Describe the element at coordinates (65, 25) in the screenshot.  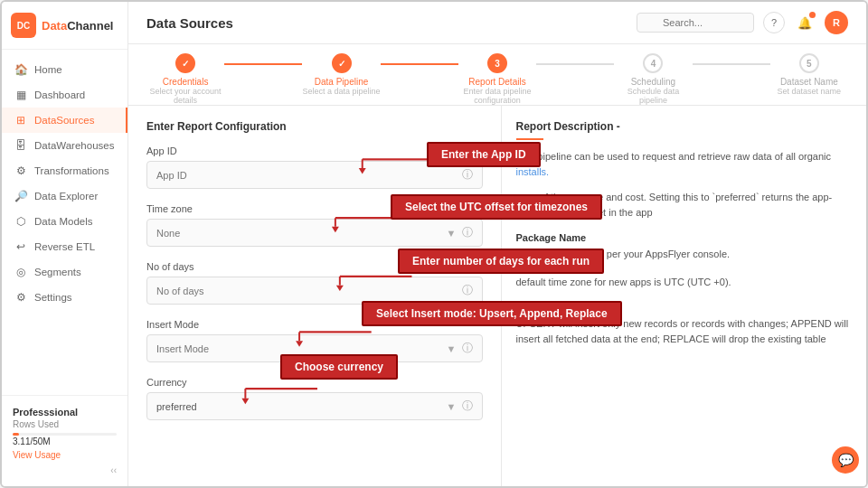
I see `logo: DC DataChannel` at that location.